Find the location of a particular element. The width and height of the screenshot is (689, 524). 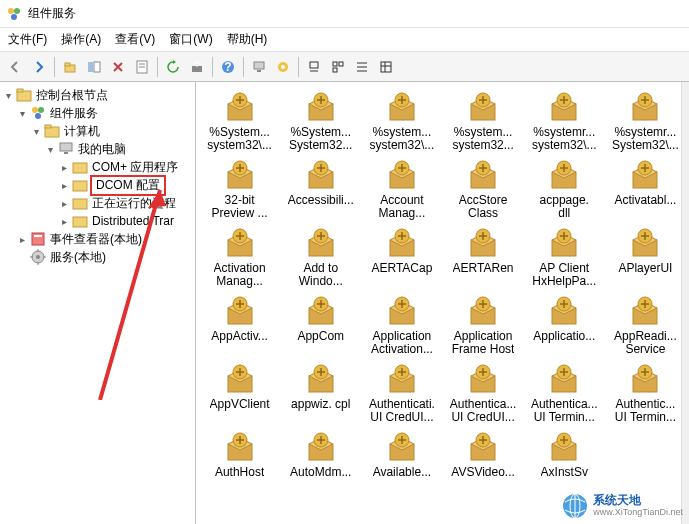

grid-item: APlayerUI is located at coordinates (646, 256).